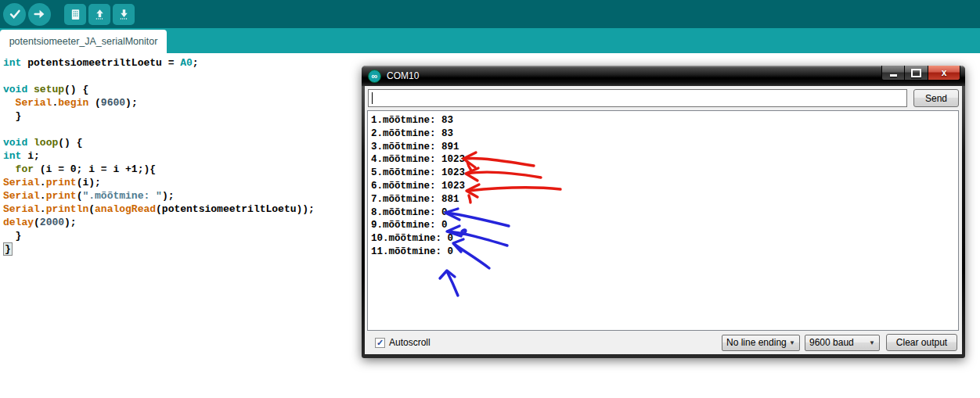 The height and width of the screenshot is (398, 980). I want to click on clear-output-button: Clear output, so click(922, 342).